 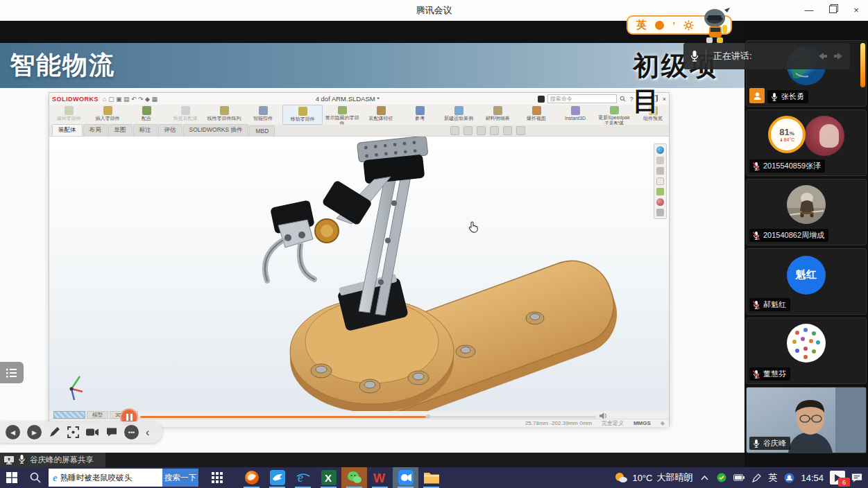 What do you see at coordinates (303, 478) in the screenshot?
I see `taskbar-app-ie: e` at bounding box center [303, 478].